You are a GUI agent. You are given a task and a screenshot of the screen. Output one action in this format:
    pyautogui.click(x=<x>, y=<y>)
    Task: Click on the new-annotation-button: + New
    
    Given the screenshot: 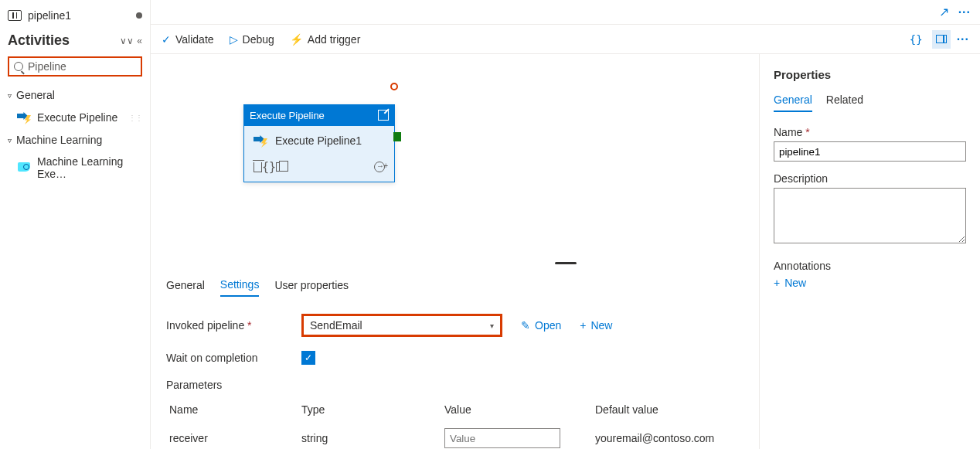 What is the action you would take?
    pyautogui.click(x=870, y=283)
    